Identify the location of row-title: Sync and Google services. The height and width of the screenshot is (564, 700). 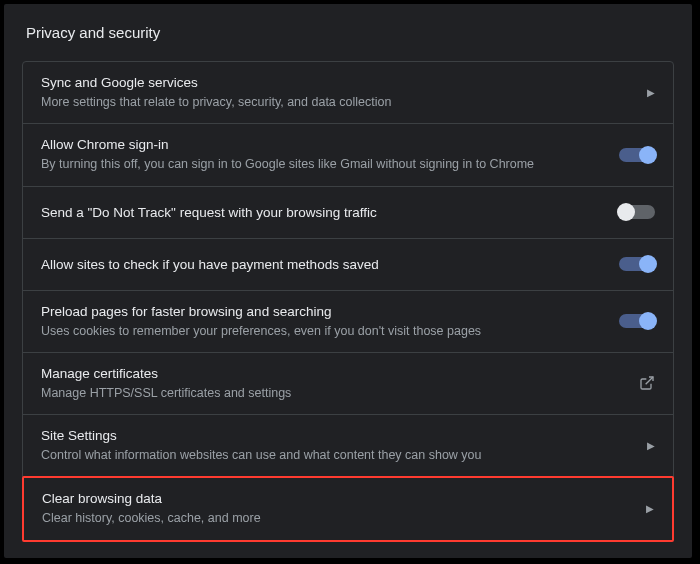
(336, 82).